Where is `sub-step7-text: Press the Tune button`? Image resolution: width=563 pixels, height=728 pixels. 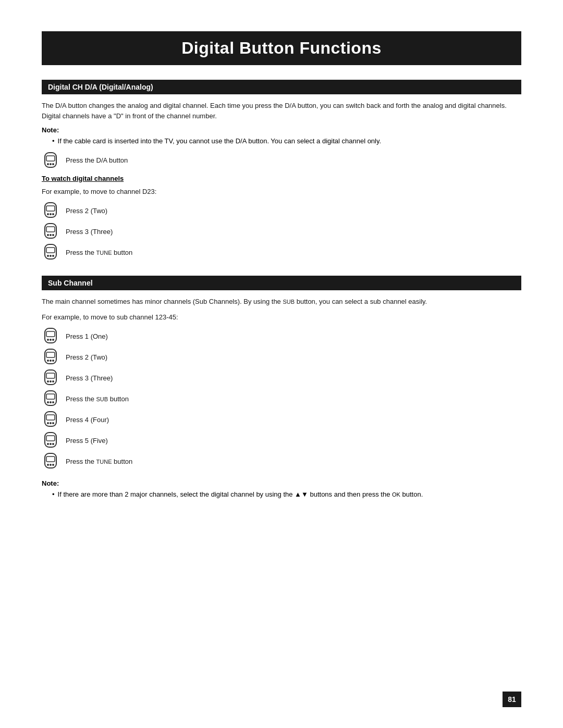 sub-step7-text: Press the Tune button is located at coordinates (99, 462).